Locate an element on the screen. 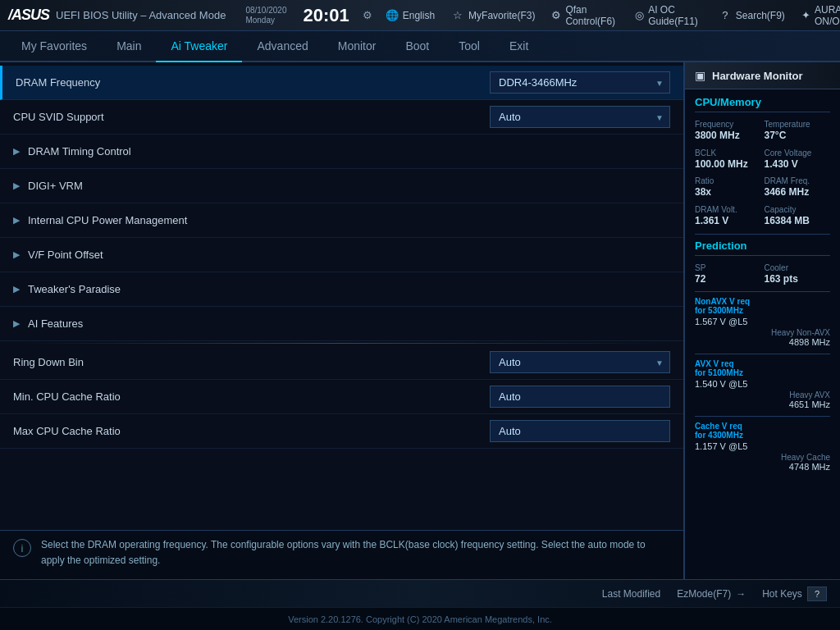  topbar-aioc: ◎ AI OC Guide(F11) is located at coordinates (669, 16).